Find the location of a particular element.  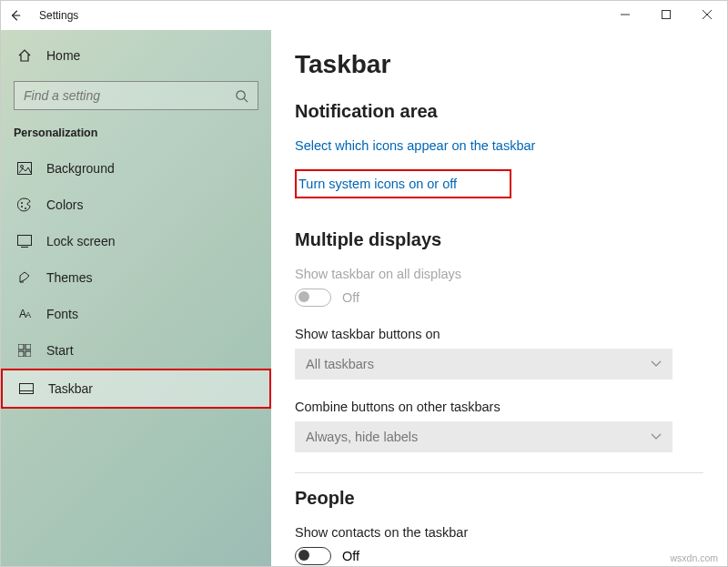

picture-icon is located at coordinates (25, 168).